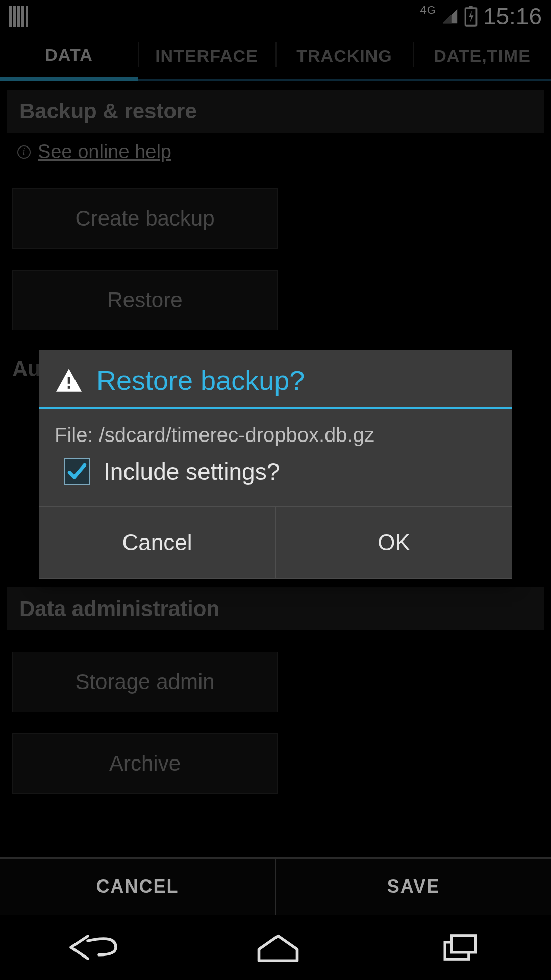 This screenshot has width=551, height=980. I want to click on dialog-cancel-button: Cancel, so click(157, 543).